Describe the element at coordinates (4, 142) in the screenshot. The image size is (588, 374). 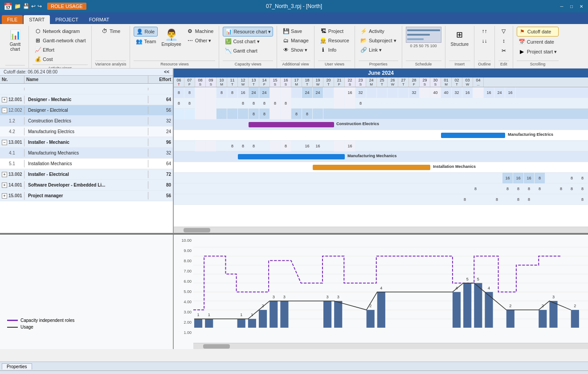
I see `expand-icon-4: −` at that location.